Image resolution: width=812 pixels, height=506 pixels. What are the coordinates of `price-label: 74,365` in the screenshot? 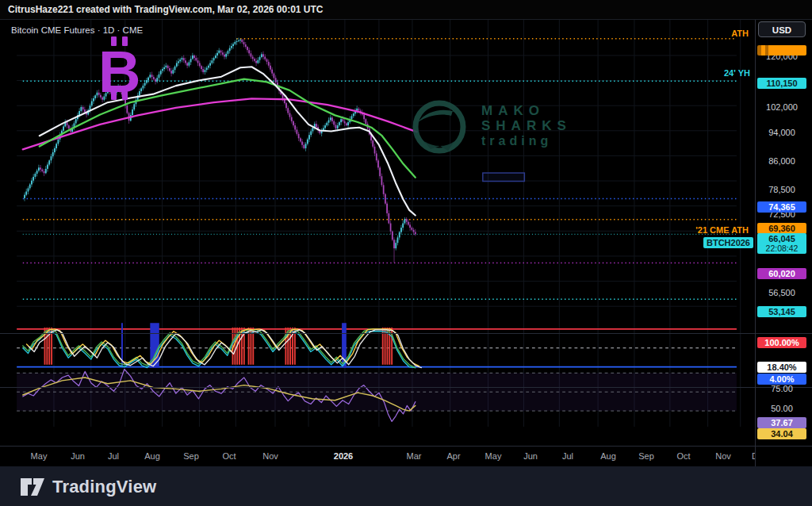 It's located at (782, 207).